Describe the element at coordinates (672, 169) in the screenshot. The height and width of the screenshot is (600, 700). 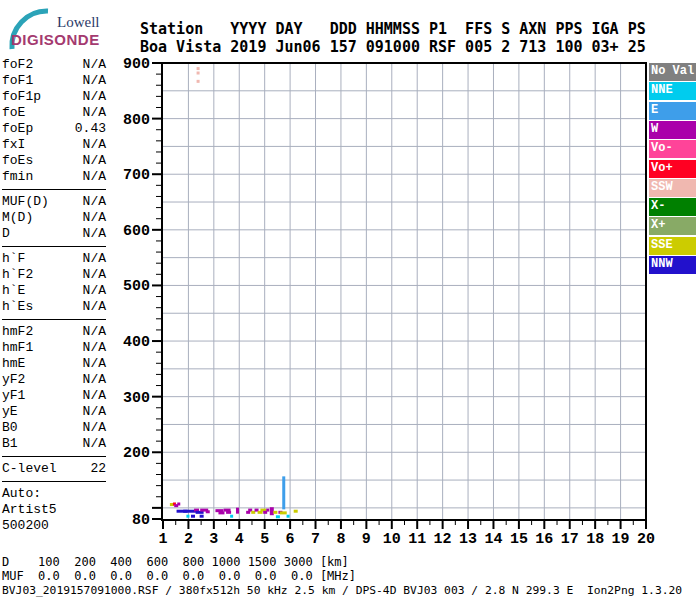
I see `legend-item-vo+: Vo+` at that location.